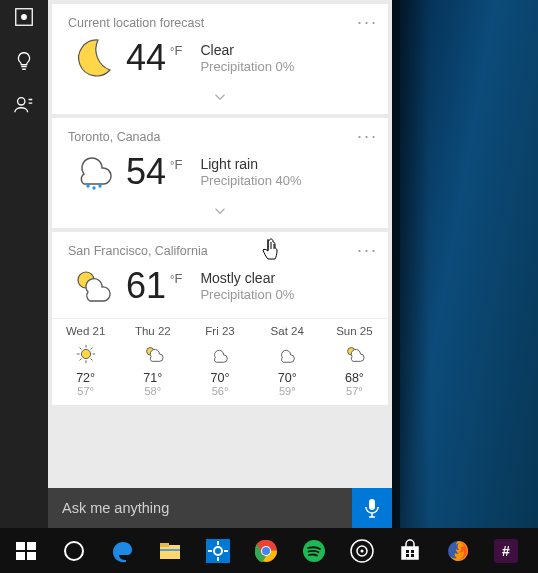 This screenshot has width=538, height=573. What do you see at coordinates (220, 132) in the screenshot?
I see `card-title: Toronto, Canada` at bounding box center [220, 132].